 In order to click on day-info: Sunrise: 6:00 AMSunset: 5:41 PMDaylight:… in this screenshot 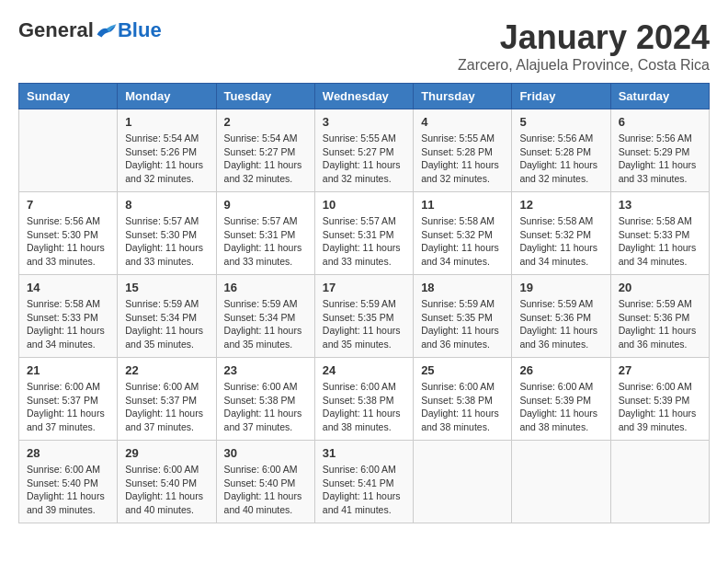, I will do `click(364, 489)`.